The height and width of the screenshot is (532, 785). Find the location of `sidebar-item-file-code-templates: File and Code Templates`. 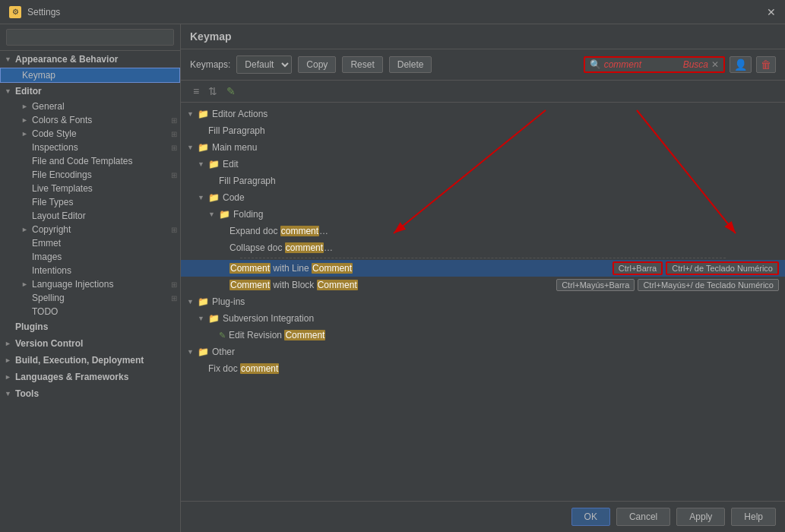

sidebar-item-file-code-templates: File and Code Templates is located at coordinates (90, 161).